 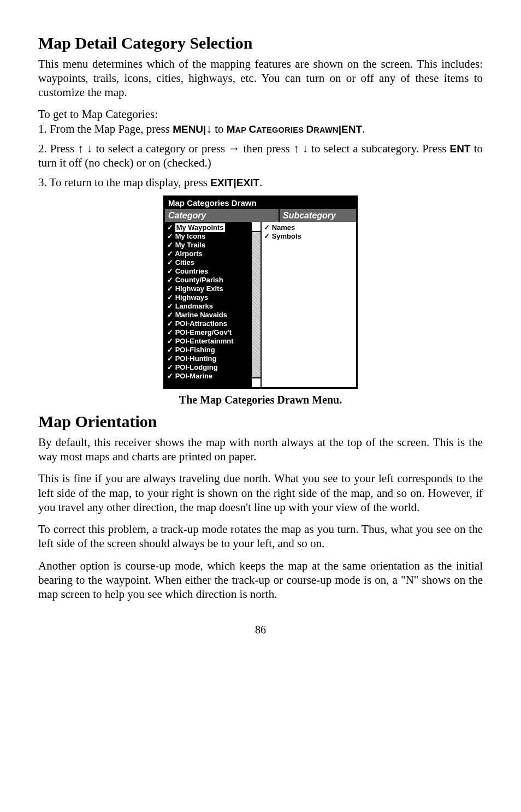 I want to click on step2: 2. Press ↑ ↓ to select a category or pre…, so click(x=260, y=156).